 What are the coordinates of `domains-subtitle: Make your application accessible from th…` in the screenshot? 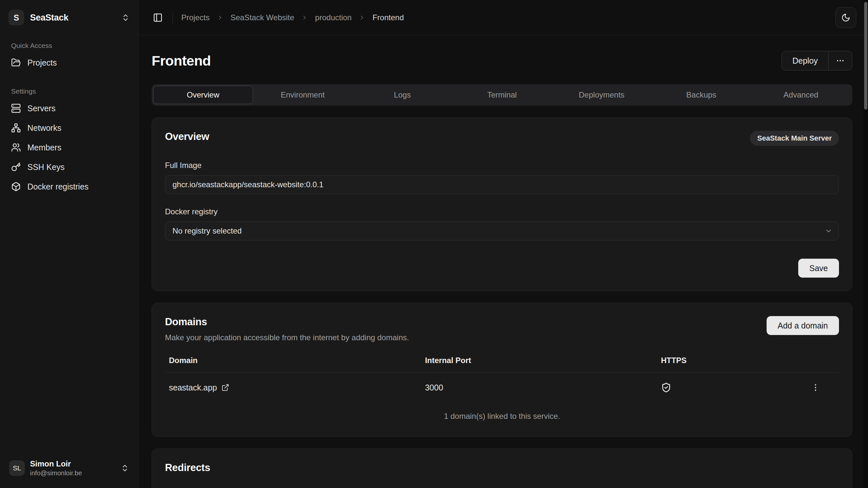 It's located at (287, 338).